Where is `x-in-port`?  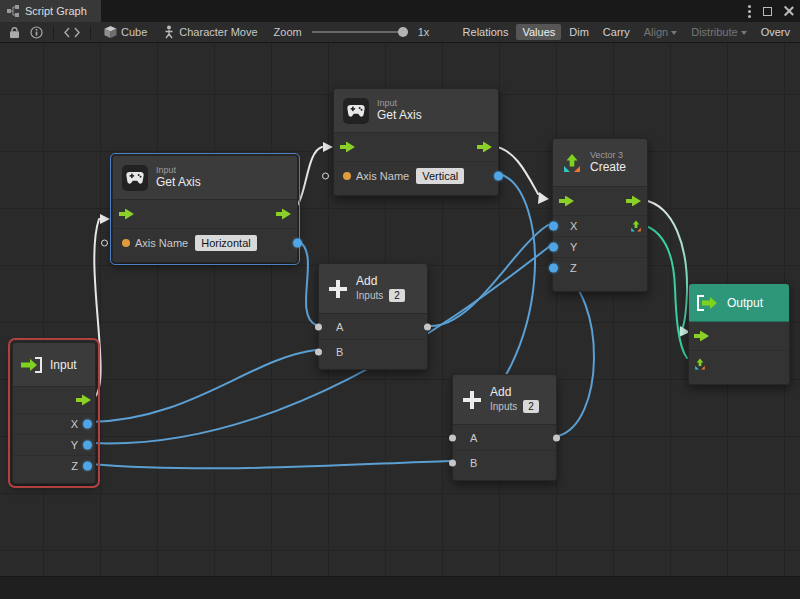 x-in-port is located at coordinates (554, 226).